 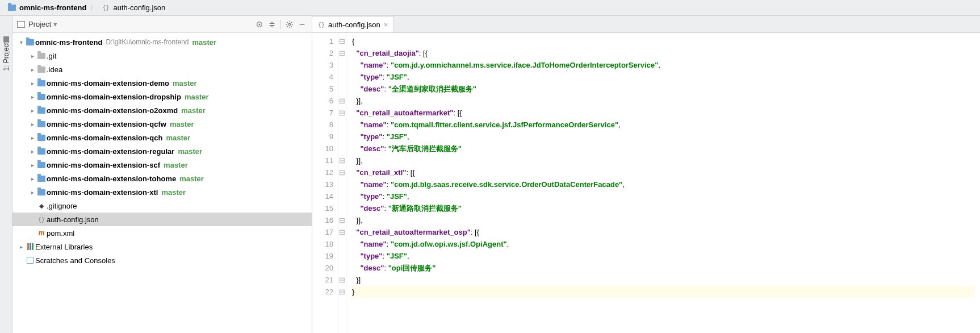 What do you see at coordinates (110, 151) in the screenshot?
I see `tree-item-label: omnic-ms-domain-extension-regular` at bounding box center [110, 151].